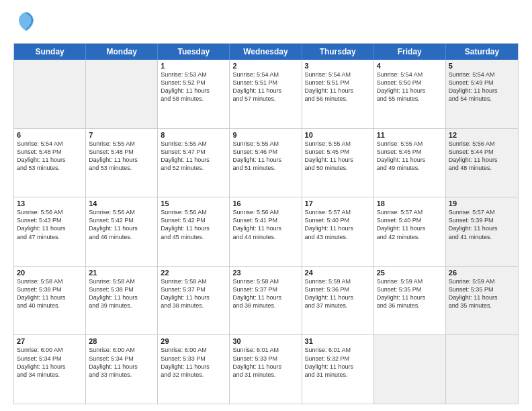 This screenshot has height=411, width=532. Describe the element at coordinates (266, 369) in the screenshot. I see `cal-cell: 30Sunrise: 6:01 AM Sunset: 5:33 PM Dayli…` at that location.